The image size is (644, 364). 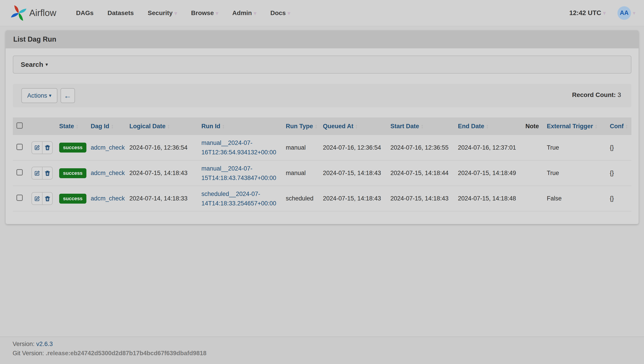 What do you see at coordinates (158, 148) in the screenshot?
I see `logical-date: 2024-07-16, 12:36:54` at bounding box center [158, 148].